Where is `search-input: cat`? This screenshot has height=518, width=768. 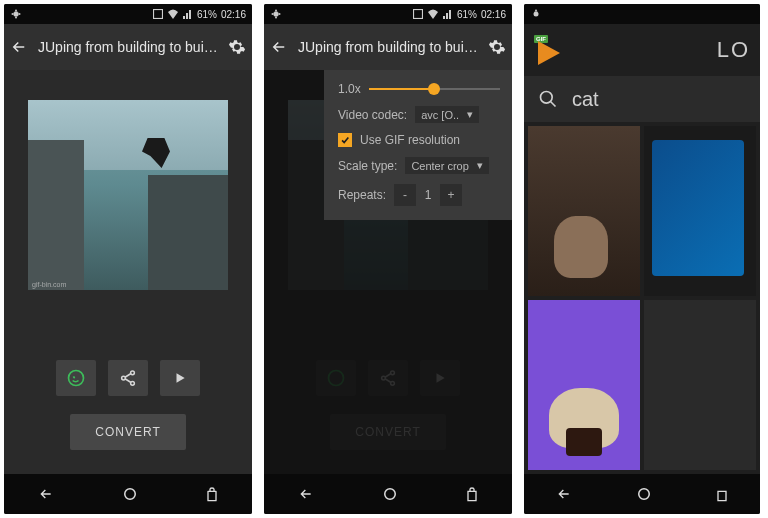
search-input: cat is located at coordinates (586, 100).